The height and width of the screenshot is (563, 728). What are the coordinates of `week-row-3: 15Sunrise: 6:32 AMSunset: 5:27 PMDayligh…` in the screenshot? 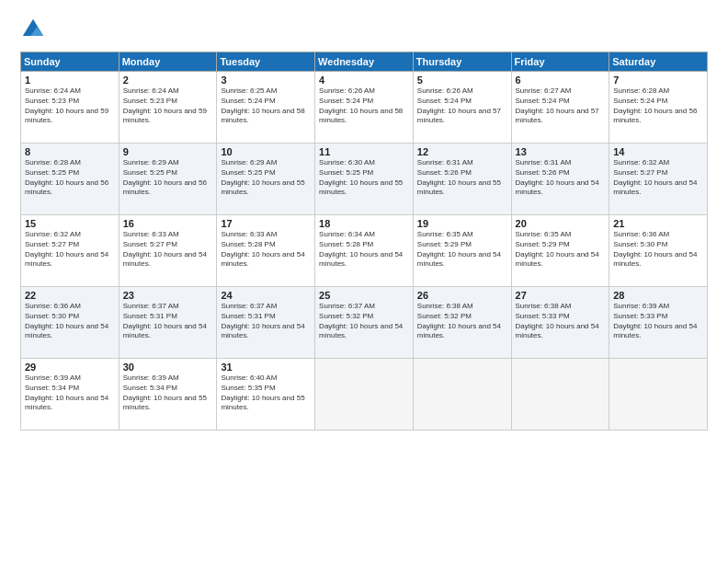 It's located at (364, 251).